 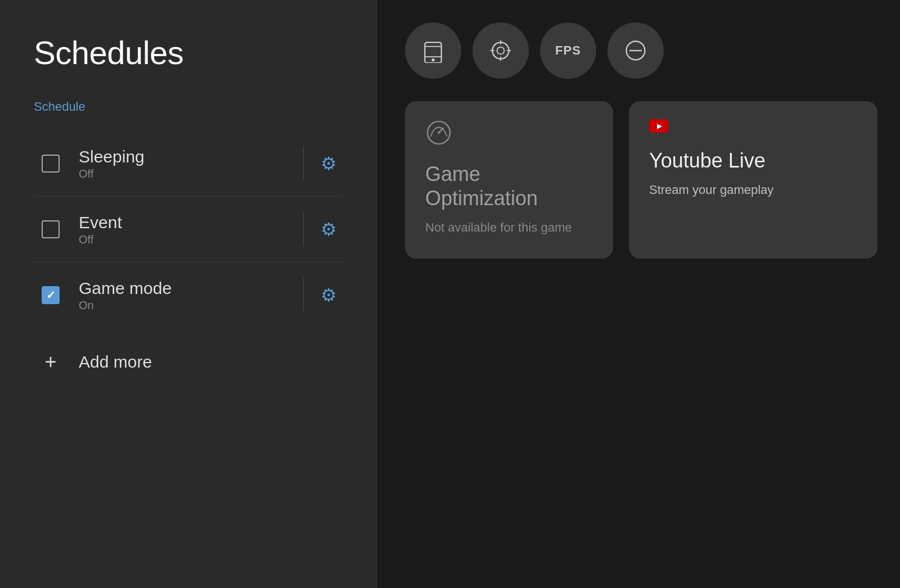 I want to click on item-name-gamemode: Game mode, so click(x=182, y=288).